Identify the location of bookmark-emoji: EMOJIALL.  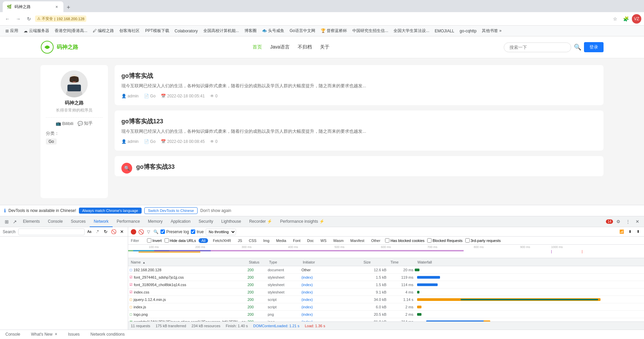
(444, 31).